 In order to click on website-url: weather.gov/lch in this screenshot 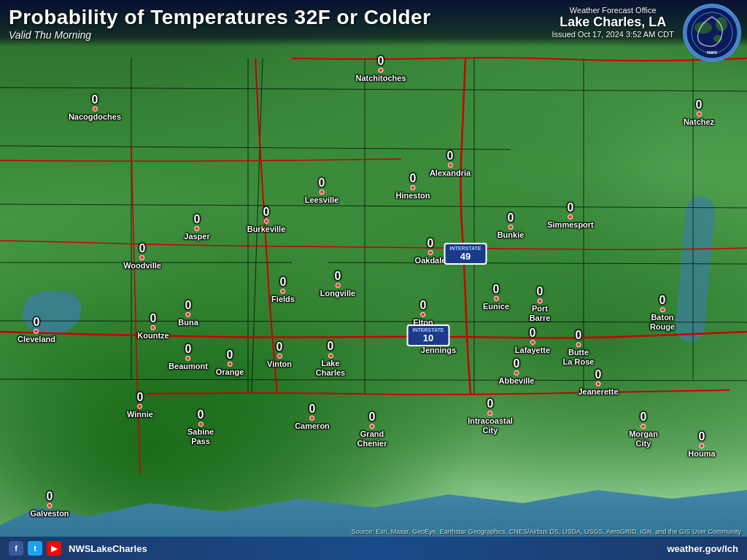, I will do `click(703, 548)`.